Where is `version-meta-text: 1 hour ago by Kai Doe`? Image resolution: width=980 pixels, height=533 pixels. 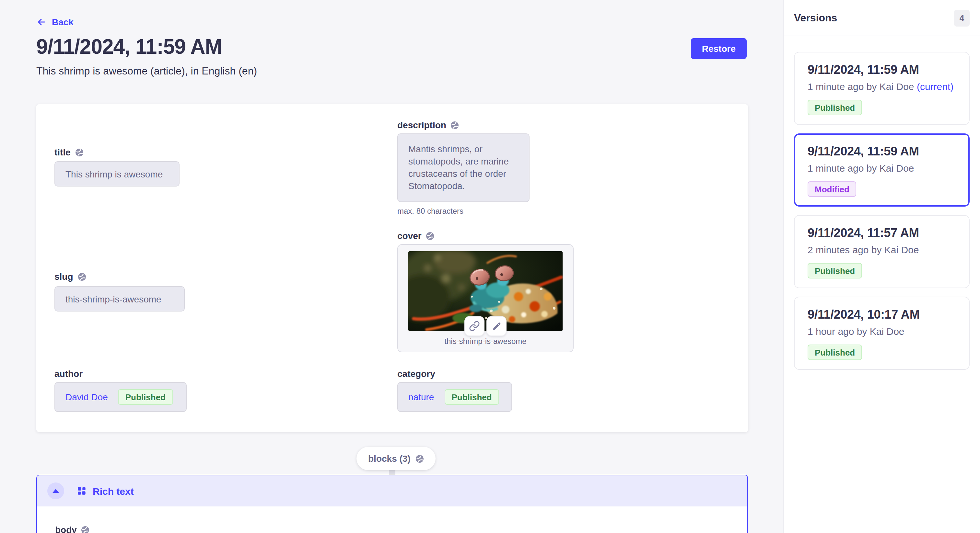
version-meta-text: 1 hour ago by Kai Doe is located at coordinates (856, 332).